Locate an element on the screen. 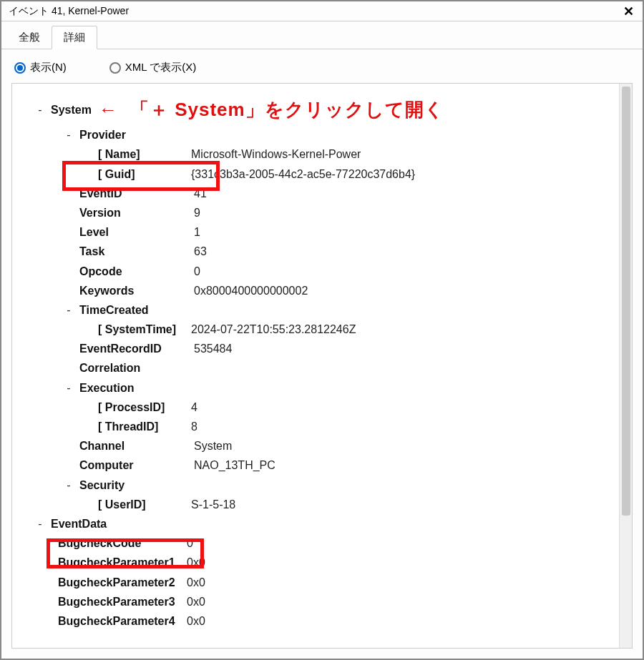 This screenshot has height=660, width=644. provider-guid-key: [ Guid] is located at coordinates (145, 174).